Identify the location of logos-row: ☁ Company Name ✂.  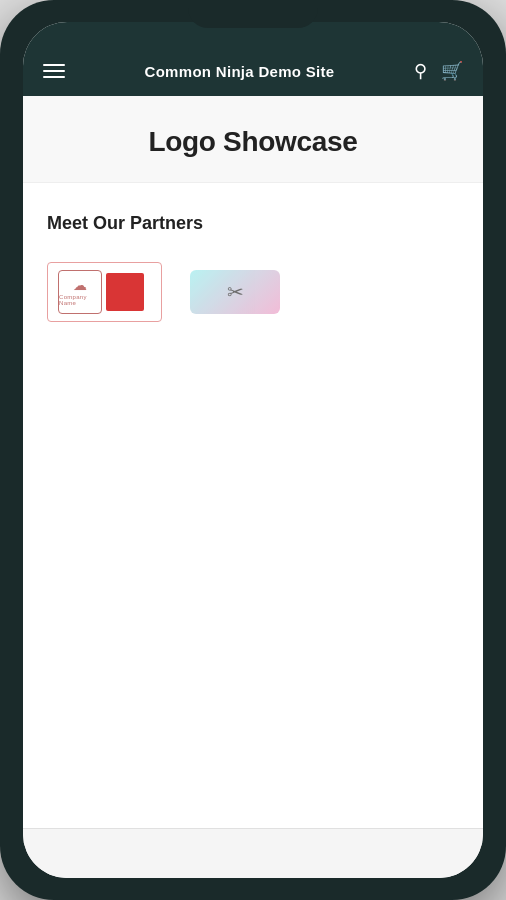
(253, 292).